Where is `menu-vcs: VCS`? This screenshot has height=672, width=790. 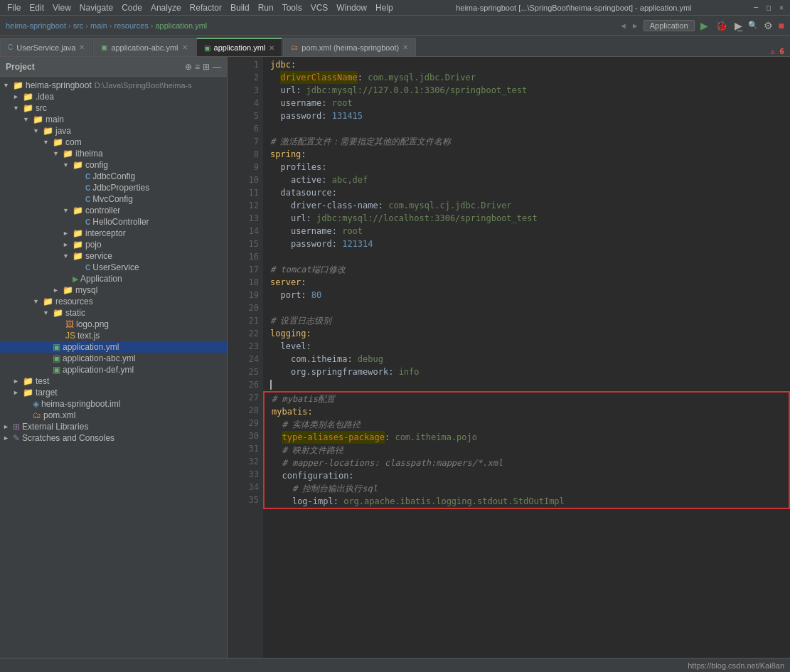 menu-vcs: VCS is located at coordinates (320, 8).